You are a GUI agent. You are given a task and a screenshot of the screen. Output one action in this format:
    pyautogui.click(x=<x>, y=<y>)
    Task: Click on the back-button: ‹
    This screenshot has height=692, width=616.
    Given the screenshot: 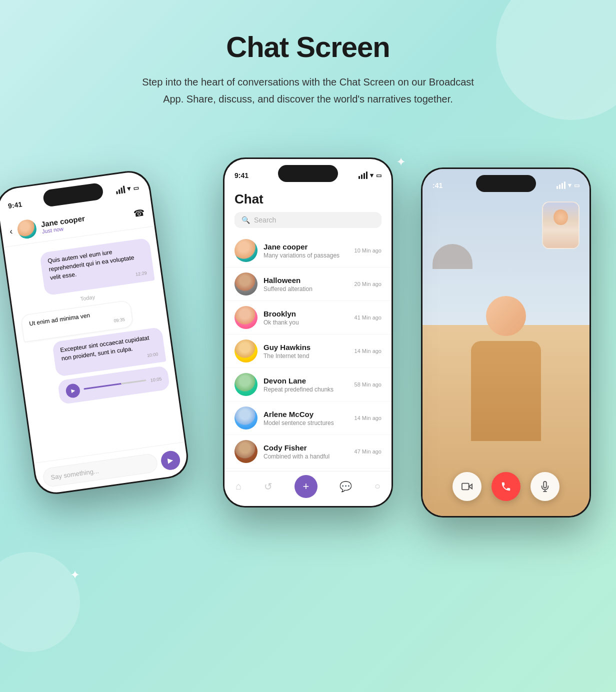 What is the action you would take?
    pyautogui.click(x=11, y=232)
    